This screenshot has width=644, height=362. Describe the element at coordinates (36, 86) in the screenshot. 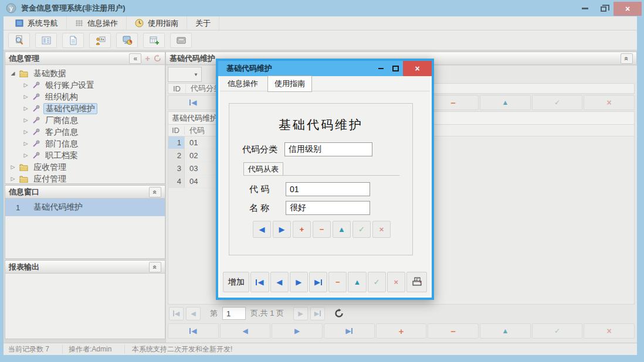

I see `tool-icon` at that location.